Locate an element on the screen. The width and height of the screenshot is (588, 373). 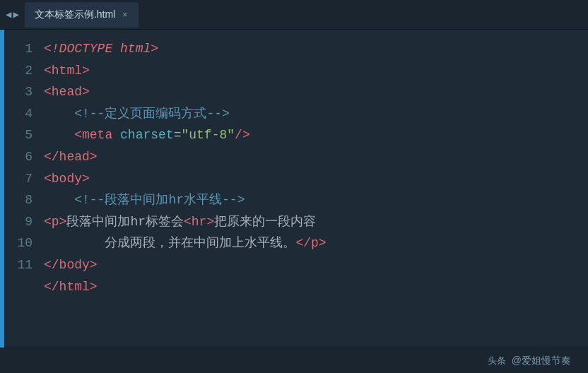
line-num-11: 11 is located at coordinates (21, 266).